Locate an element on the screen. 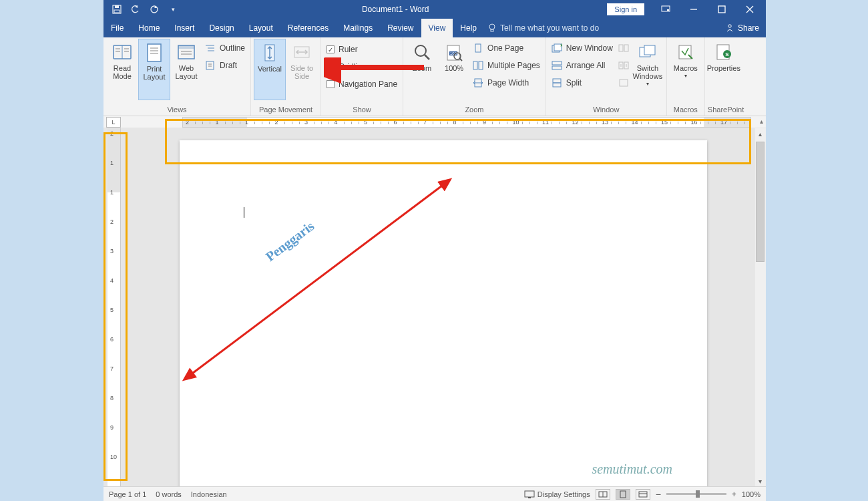 This screenshot has width=868, height=501. checkbox-checked-icon: ✓ is located at coordinates (331, 49).